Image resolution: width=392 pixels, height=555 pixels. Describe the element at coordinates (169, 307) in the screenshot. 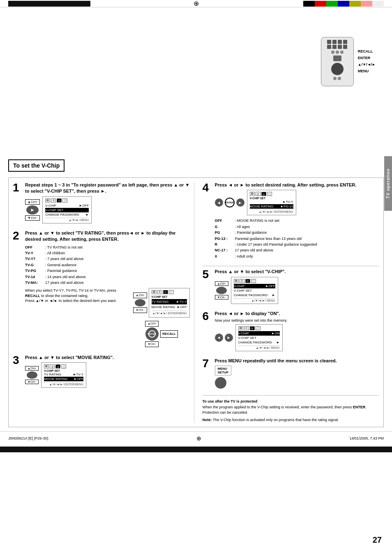

I see `menu-item-movierating: MOVIE RATING►OFF` at that location.